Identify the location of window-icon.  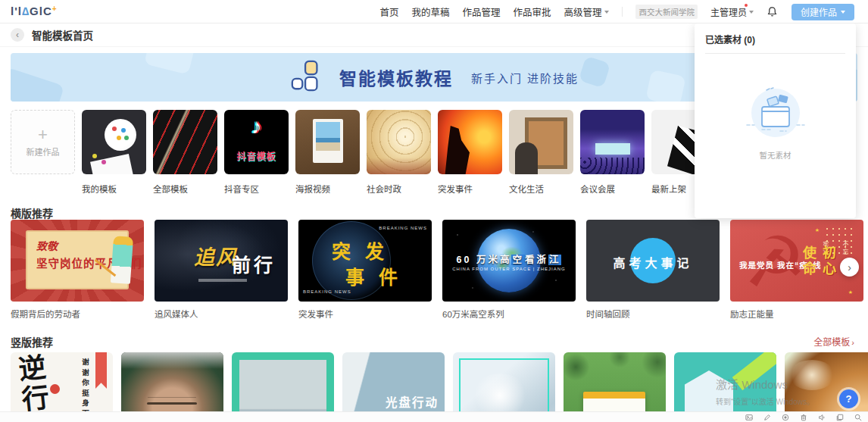
(840, 417).